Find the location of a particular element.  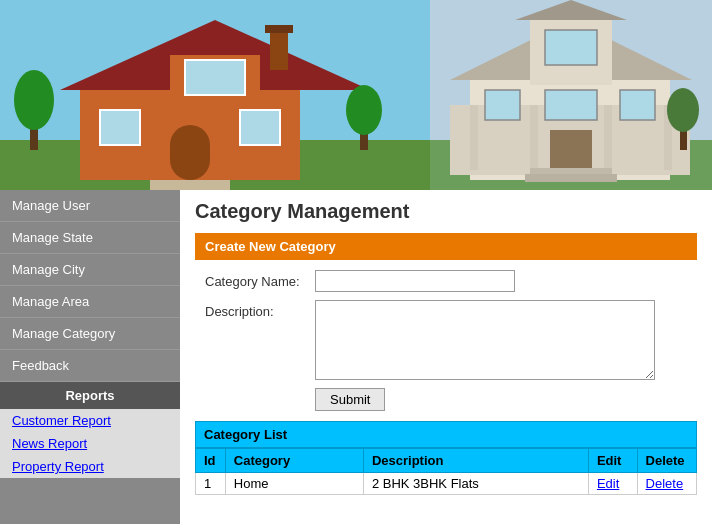

category-list-header: Category List is located at coordinates (446, 434).